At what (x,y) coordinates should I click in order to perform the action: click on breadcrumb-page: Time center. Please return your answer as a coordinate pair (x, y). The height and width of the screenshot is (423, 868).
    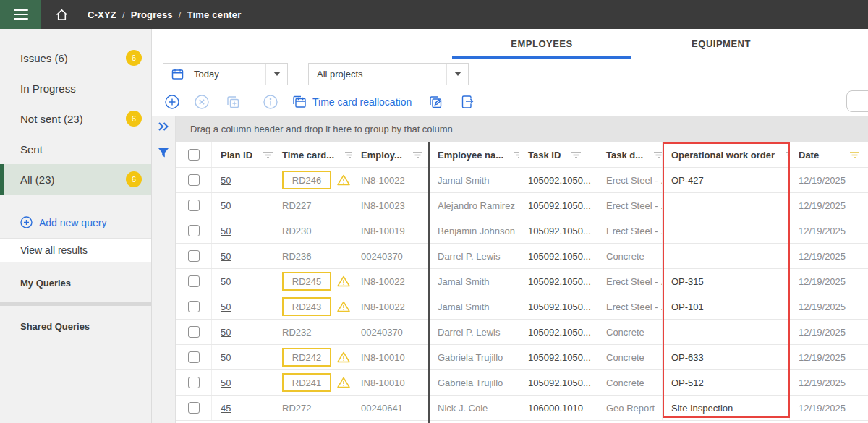
    Looking at the image, I should click on (214, 14).